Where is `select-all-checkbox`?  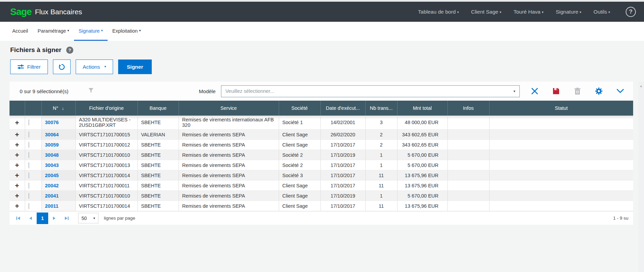 select-all-checkbox is located at coordinates (33, 108).